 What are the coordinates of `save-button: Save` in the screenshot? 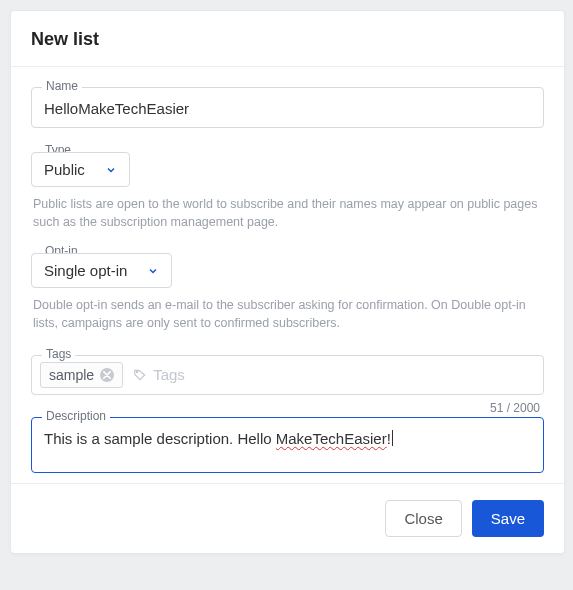 It's located at (508, 518).